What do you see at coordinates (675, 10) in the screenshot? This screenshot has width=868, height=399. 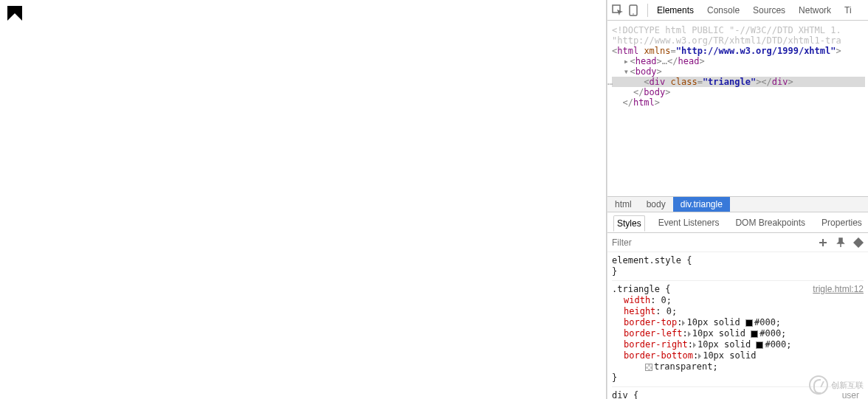 I see `tab-elements: Elements` at bounding box center [675, 10].